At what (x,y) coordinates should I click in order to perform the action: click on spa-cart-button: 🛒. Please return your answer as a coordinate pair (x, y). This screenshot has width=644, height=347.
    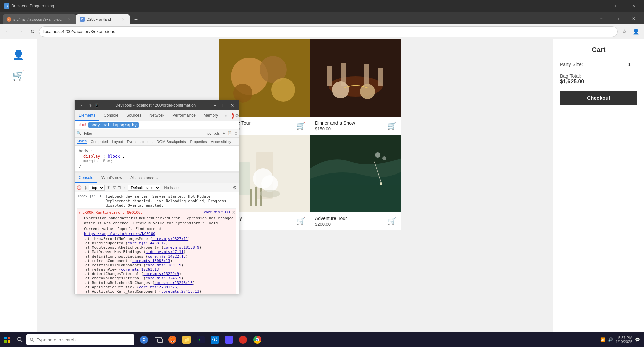
    Looking at the image, I should click on (301, 221).